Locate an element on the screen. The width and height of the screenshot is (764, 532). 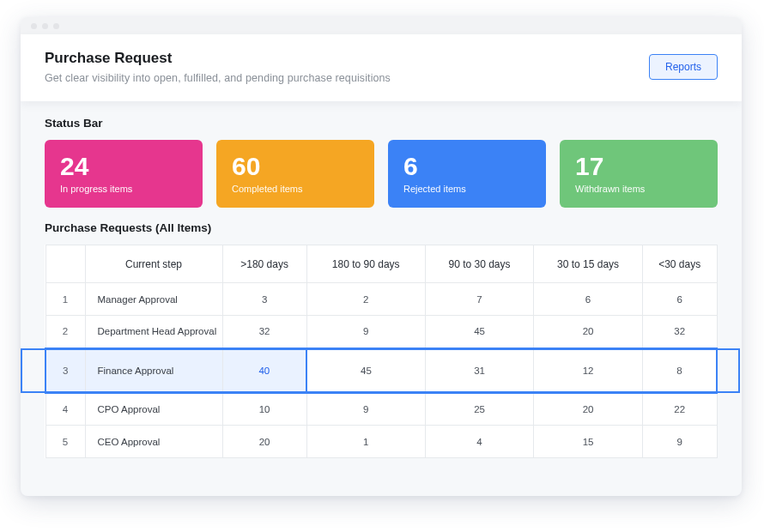
cell: 3 is located at coordinates (264, 299).